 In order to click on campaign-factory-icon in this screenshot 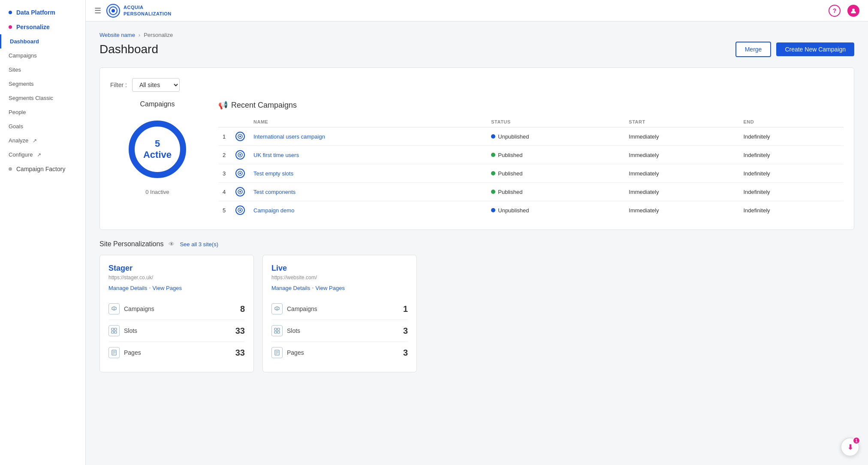, I will do `click(10, 169)`.